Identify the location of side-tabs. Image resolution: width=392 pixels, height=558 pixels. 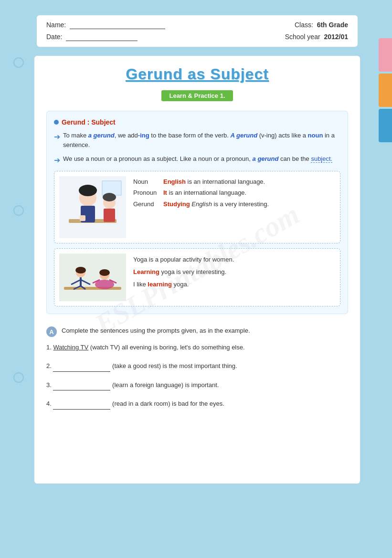
(385, 90).